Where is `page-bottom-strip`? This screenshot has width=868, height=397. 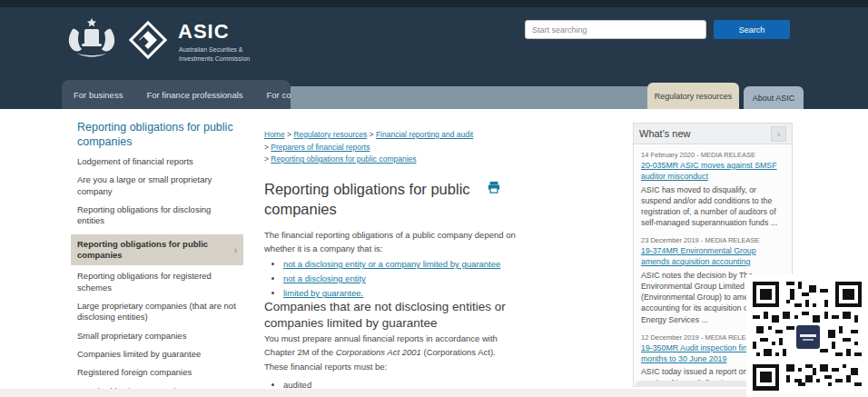
page-bottom-strip is located at coordinates (434, 392).